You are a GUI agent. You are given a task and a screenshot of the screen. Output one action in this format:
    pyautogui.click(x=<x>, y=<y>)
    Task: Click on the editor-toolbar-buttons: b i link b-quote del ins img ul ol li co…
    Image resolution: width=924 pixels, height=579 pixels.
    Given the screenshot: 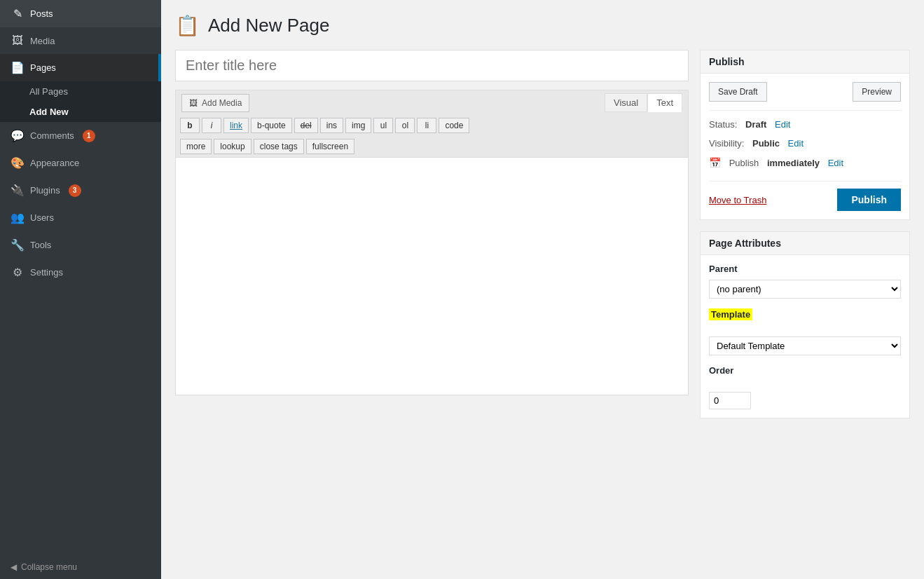 What is the action you would take?
    pyautogui.click(x=432, y=125)
    